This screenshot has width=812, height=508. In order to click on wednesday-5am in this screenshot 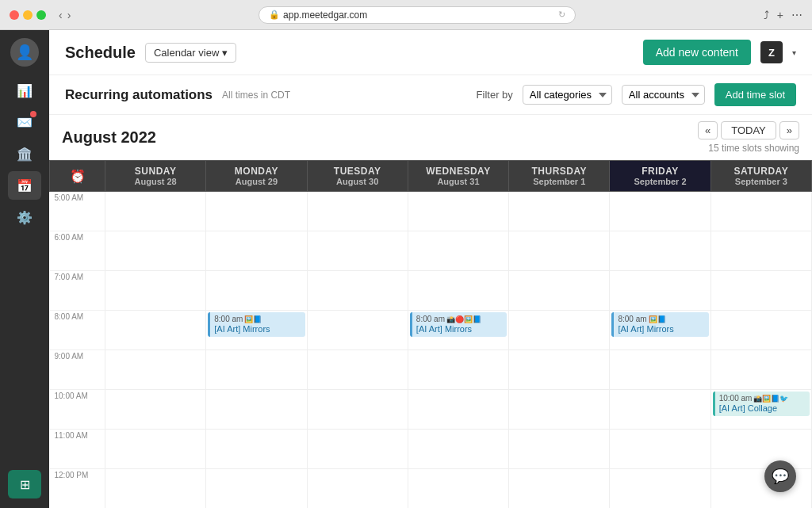, I will do `click(458, 212)`.